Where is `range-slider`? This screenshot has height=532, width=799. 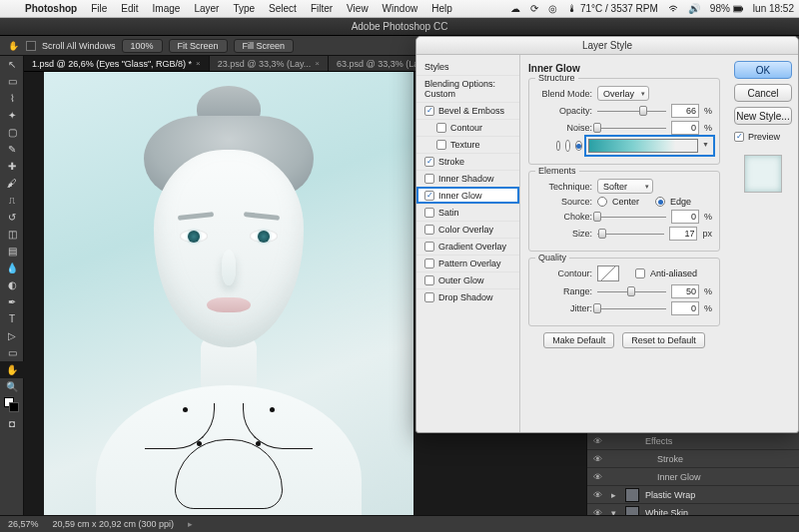 range-slider is located at coordinates (631, 291).